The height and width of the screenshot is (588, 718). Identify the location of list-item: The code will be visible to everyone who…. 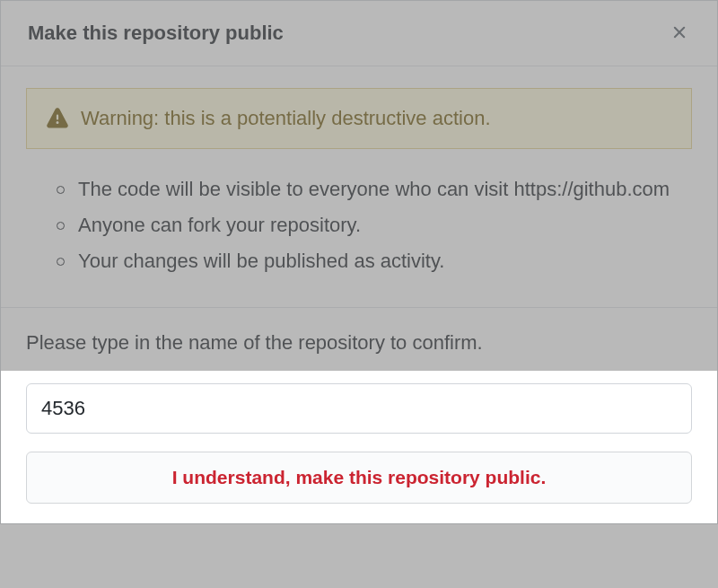
(369, 189).